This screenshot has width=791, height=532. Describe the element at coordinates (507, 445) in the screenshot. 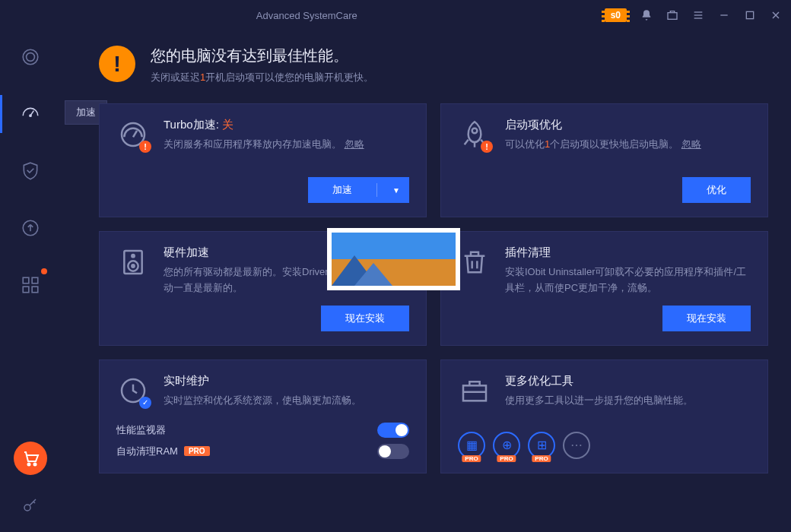

I see `tool-network-icon: ⊕PRO` at that location.